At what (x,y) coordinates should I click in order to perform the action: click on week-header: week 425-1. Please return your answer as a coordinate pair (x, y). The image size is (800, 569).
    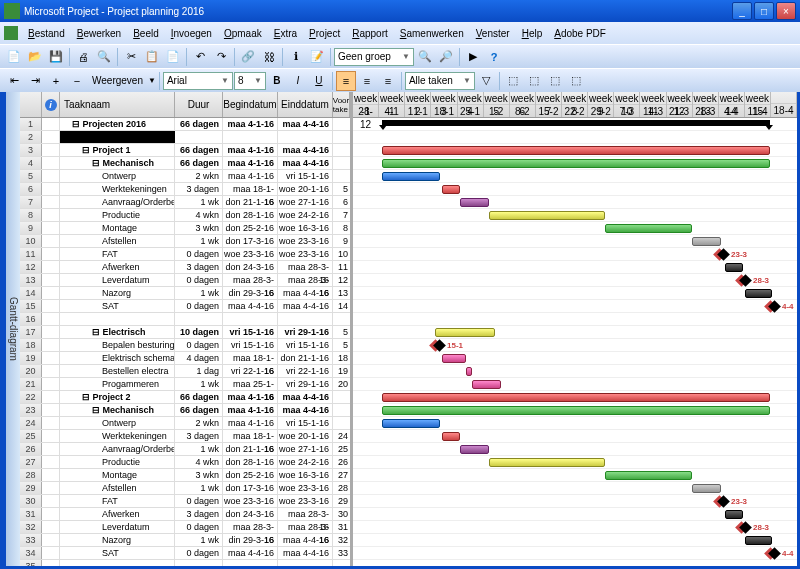
    Looking at the image, I should click on (471, 104).